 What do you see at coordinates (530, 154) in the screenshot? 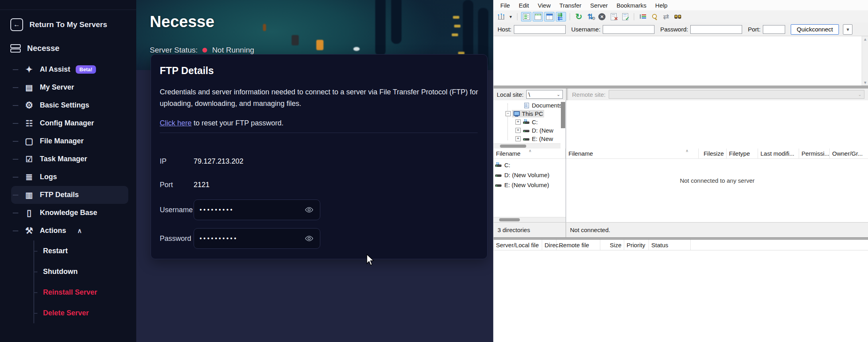
I see `filename-column-header: Filename` at bounding box center [530, 154].